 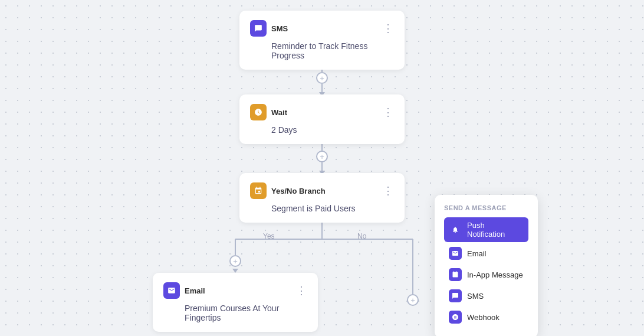 What do you see at coordinates (477, 254) in the screenshot?
I see `email-menu-label: Email` at bounding box center [477, 254].